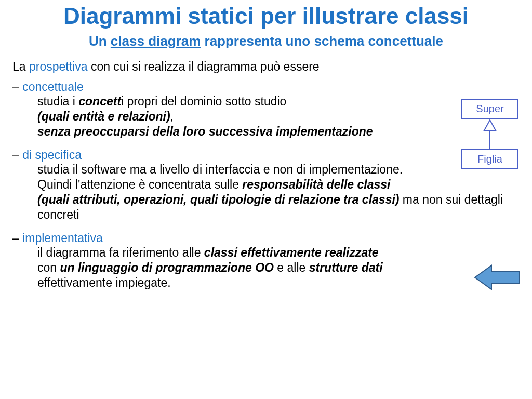  Describe the element at coordinates (291, 252) in the screenshot. I see `text-emph: classi effettivamente realizzate` at that location.